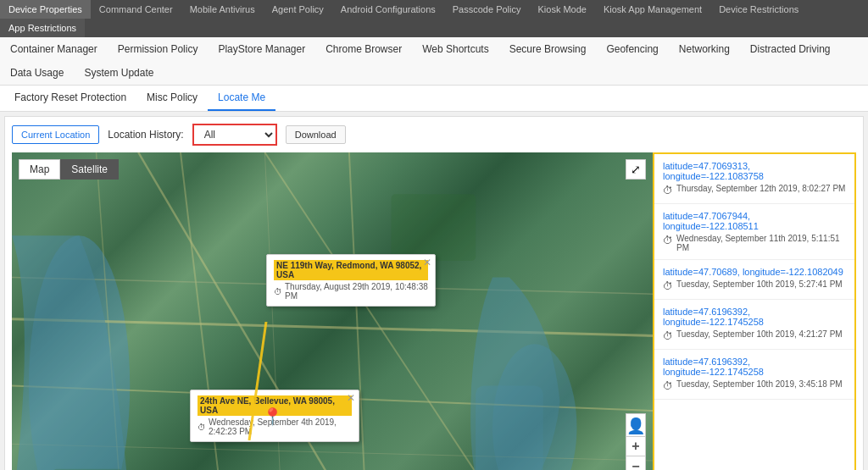 The image size is (868, 470). I want to click on map-tab-satellite: Satellite, so click(90, 169).